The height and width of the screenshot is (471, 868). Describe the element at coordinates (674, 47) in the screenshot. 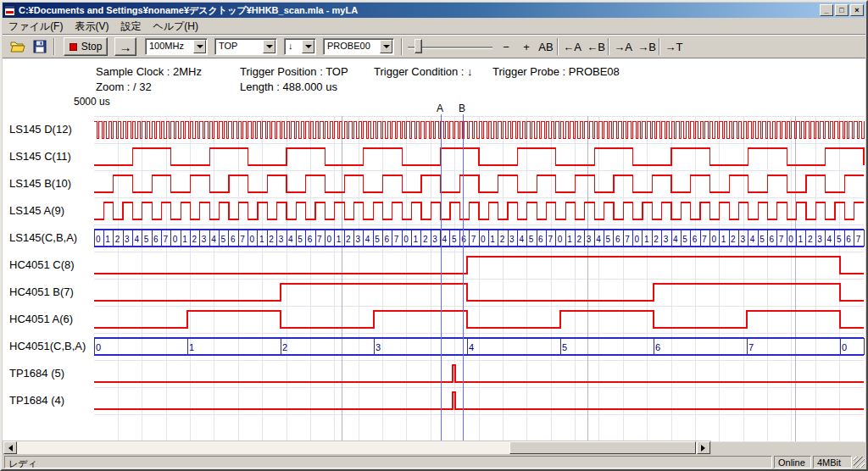

I see `goto-trigger-button: →T` at that location.